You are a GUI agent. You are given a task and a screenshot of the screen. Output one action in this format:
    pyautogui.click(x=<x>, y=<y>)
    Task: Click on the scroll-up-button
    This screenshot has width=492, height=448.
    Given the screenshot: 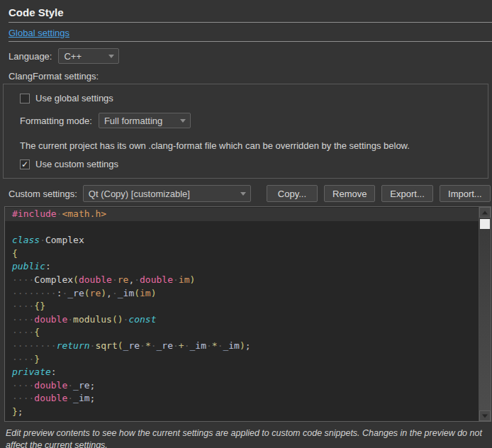 What is the action you would take?
    pyautogui.click(x=485, y=213)
    